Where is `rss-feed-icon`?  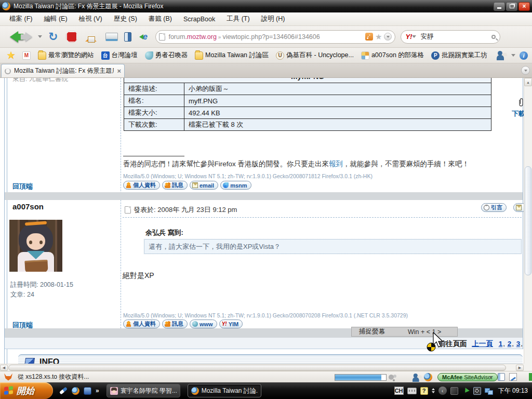
rss-feed-icon is located at coordinates (369, 36).